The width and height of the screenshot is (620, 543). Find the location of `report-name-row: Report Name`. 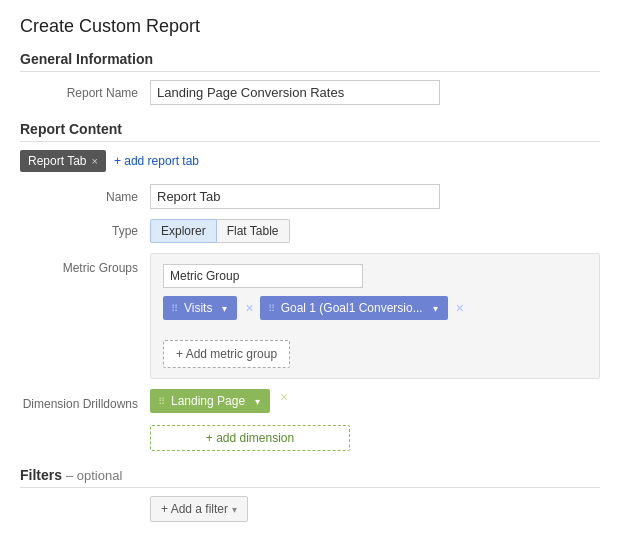

report-name-row: Report Name is located at coordinates (310, 92).